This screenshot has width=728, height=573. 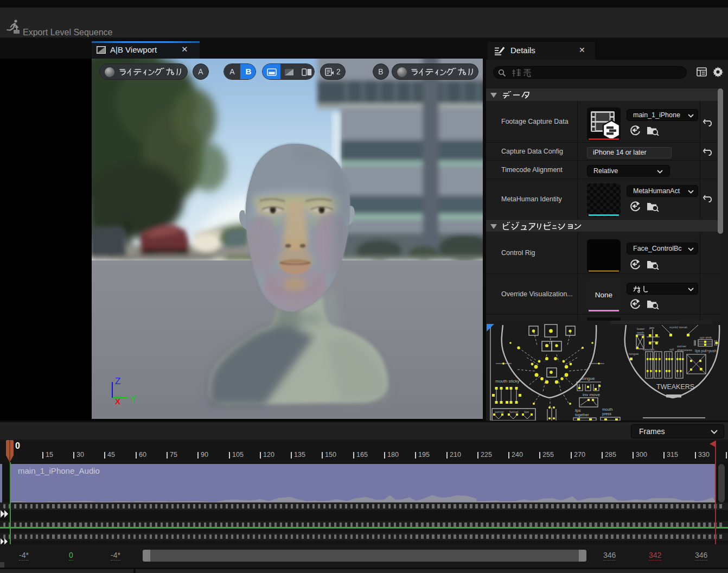 I want to click on svg-text: press, so click(x=607, y=414).